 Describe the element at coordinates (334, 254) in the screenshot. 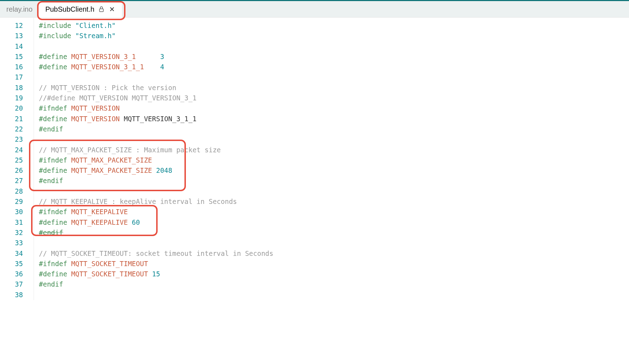

I see `code-line: // MQTT_SOCKET_TIMEOUT: socket timeout i…` at that location.